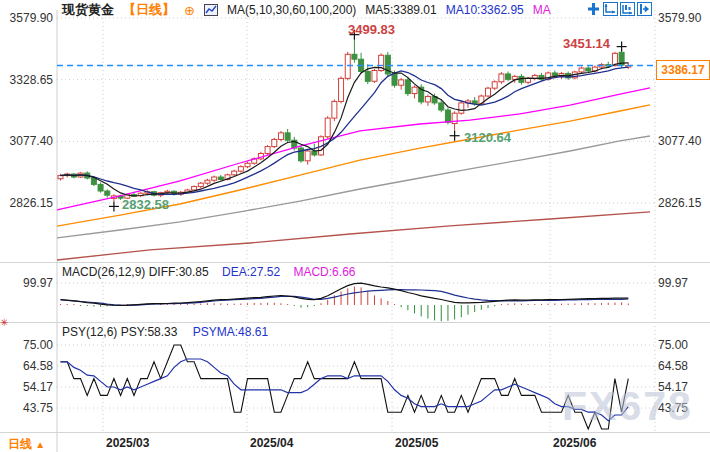  I want to click on chart-type-icon, so click(211, 10).